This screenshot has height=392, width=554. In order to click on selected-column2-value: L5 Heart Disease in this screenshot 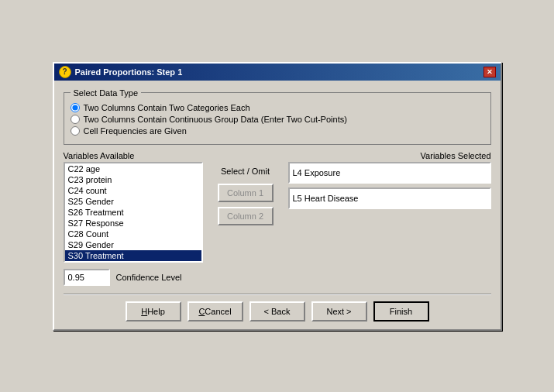, I will do `click(325, 198)`.